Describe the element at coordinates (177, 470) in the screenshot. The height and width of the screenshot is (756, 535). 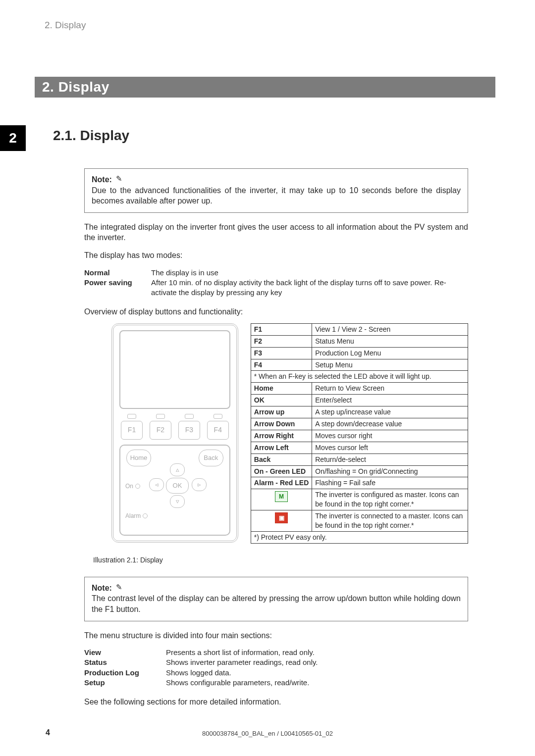
I see `diagram-arrow-up: ▵` at that location.